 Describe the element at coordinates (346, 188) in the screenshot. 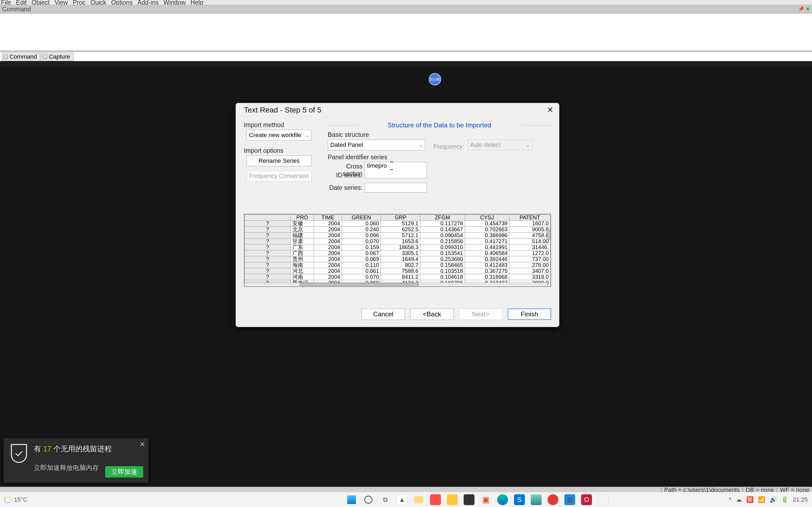

I see `date-series-label: Date series:` at that location.